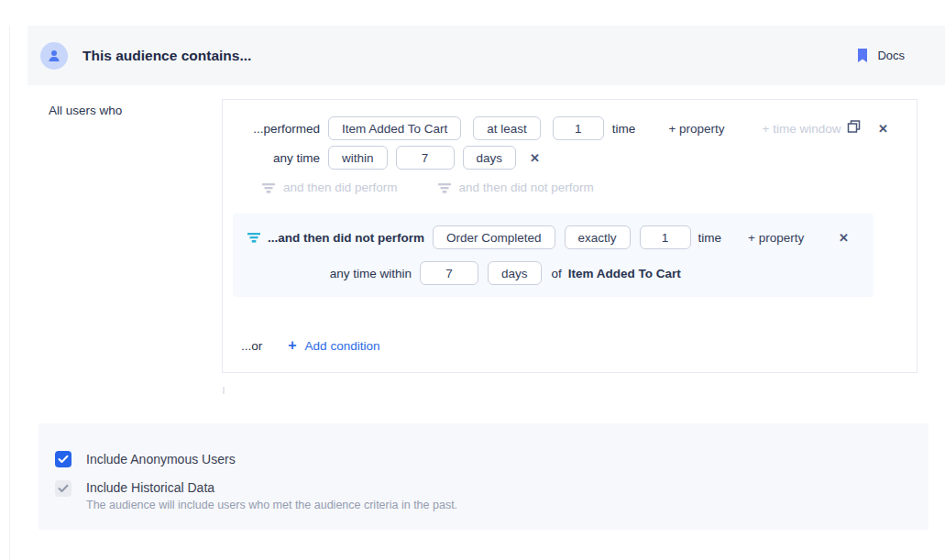  Describe the element at coordinates (486, 55) in the screenshot. I see `header: This audience contains... Docs` at that location.